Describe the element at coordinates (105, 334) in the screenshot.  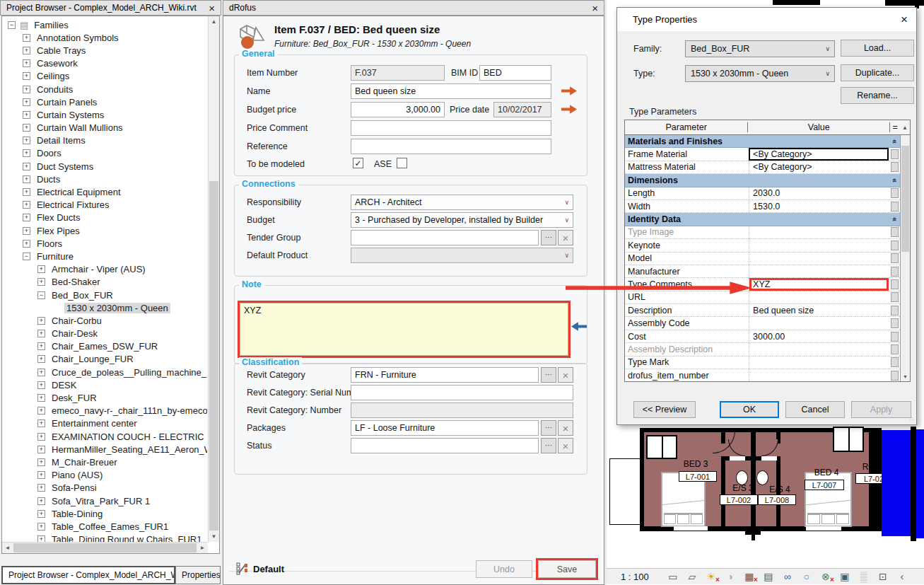
I see `tree-item: +Chair-Desk` at that location.